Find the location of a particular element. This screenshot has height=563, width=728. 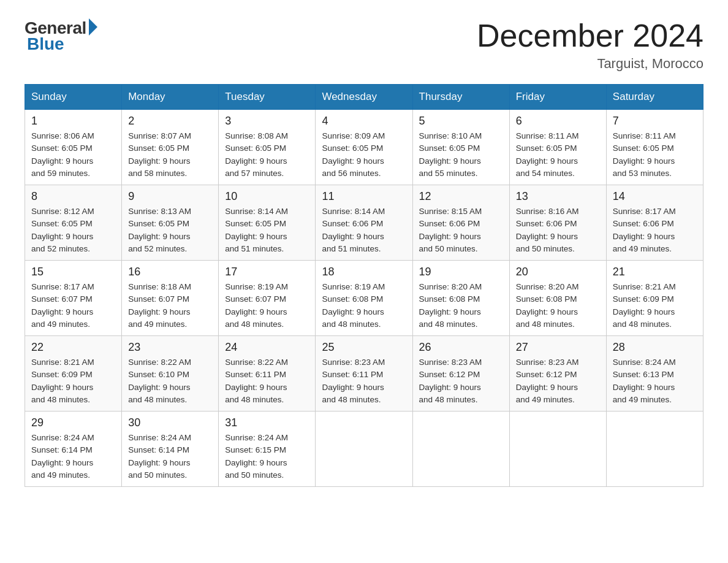

header-sunday: Sunday is located at coordinates (74, 97).